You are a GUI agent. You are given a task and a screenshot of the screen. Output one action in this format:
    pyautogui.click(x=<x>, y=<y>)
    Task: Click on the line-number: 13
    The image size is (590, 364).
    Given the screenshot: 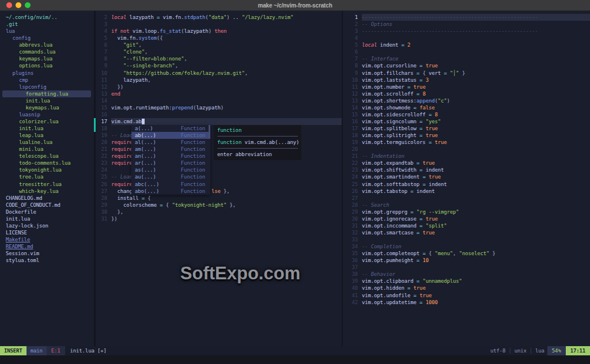 What is the action you would take?
    pyautogui.click(x=101, y=94)
    